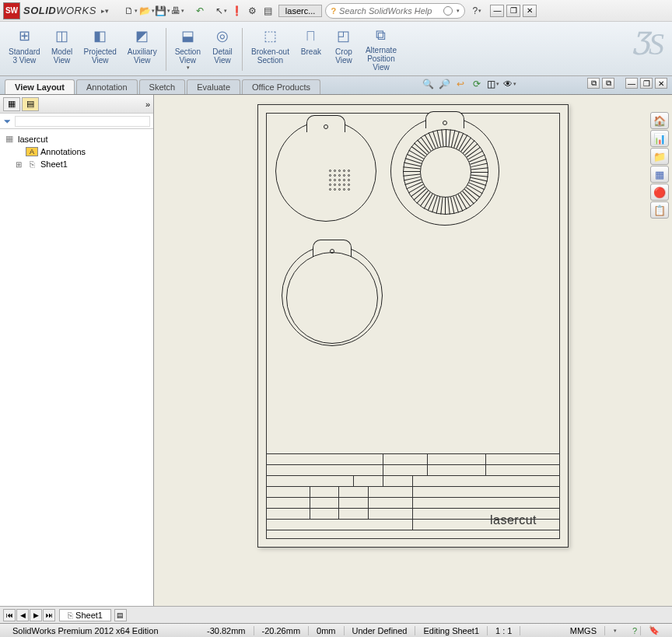  Describe the element at coordinates (654, 630) in the screenshot. I see `status-tag-icon: 🔖` at that location.